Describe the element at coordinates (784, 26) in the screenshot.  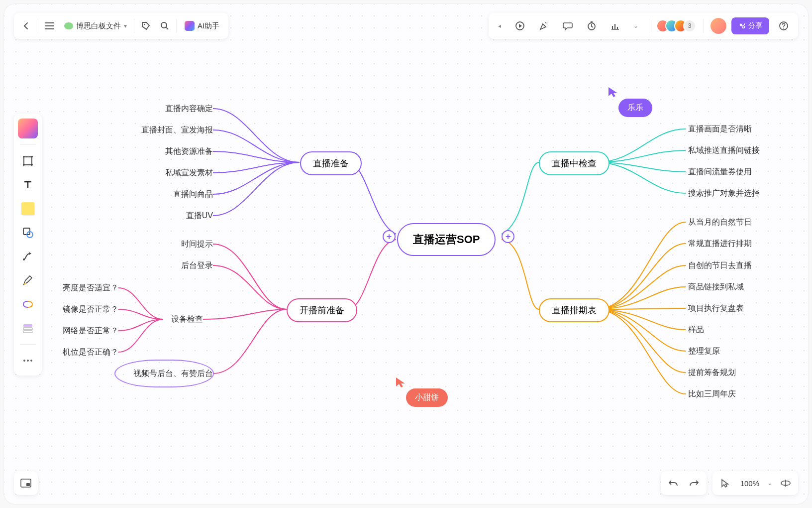
I see `help-button` at that location.